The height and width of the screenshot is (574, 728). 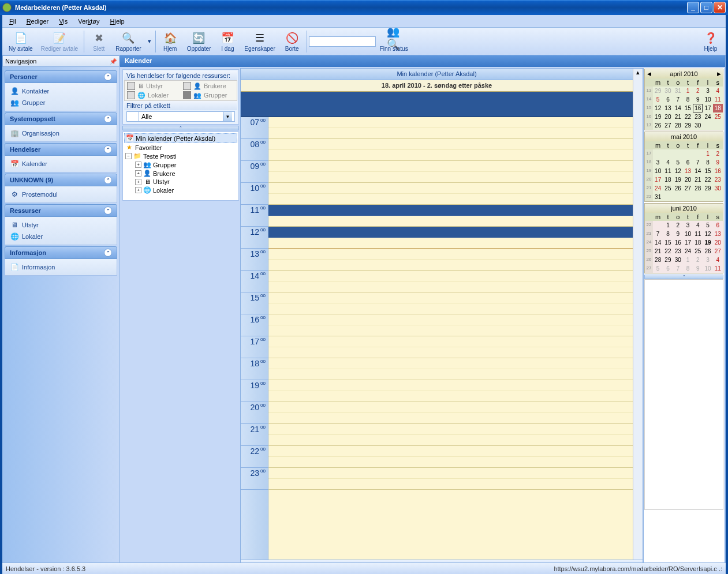 What do you see at coordinates (61, 267) in the screenshot?
I see `nav-informasjon: 📄Informasjon` at bounding box center [61, 267].